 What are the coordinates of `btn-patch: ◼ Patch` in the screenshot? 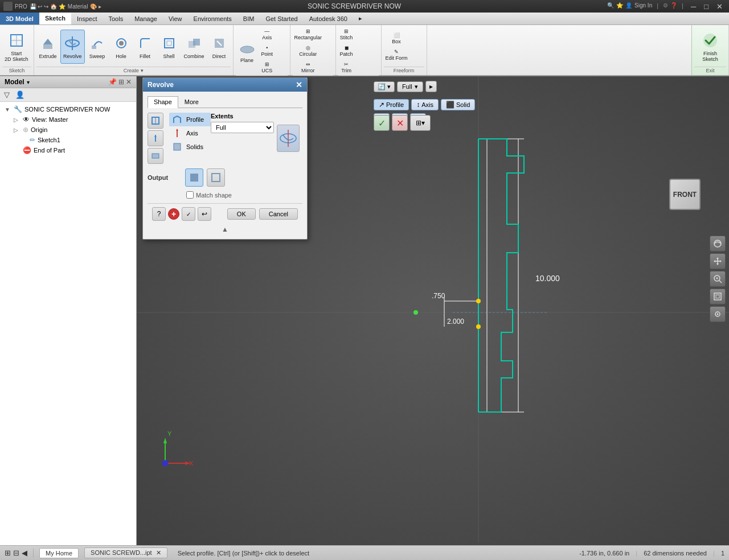 It's located at (346, 51).